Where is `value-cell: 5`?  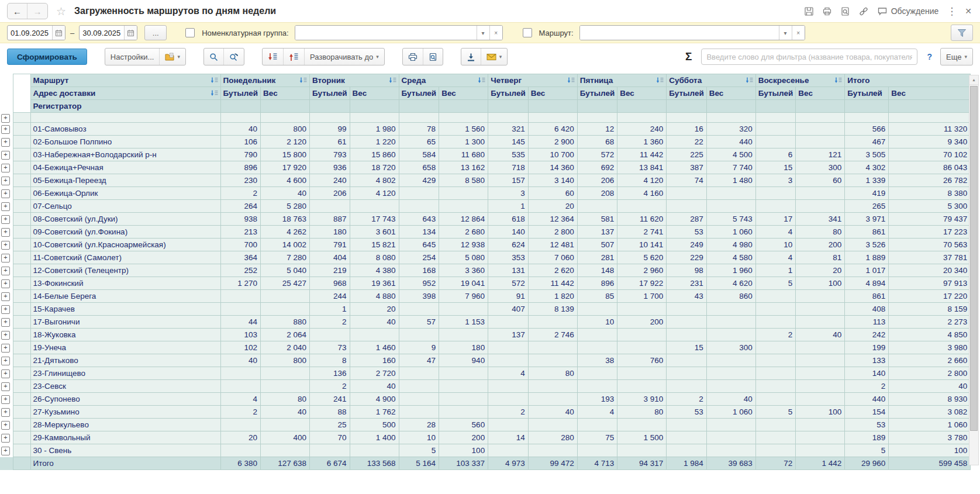 value-cell: 5 is located at coordinates (775, 412).